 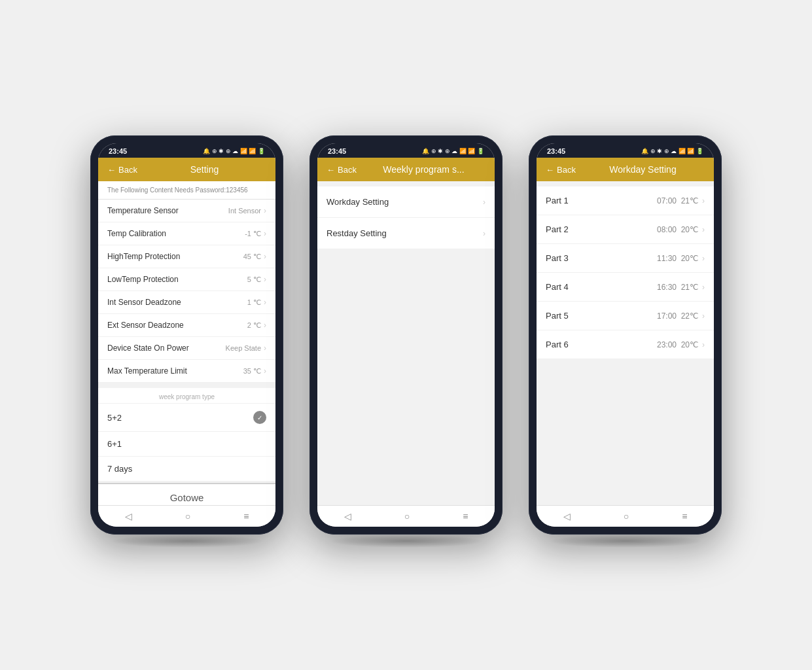 I want to click on setting-row-7: Max Temperature Limit 35 ℃ ›, so click(x=187, y=372).